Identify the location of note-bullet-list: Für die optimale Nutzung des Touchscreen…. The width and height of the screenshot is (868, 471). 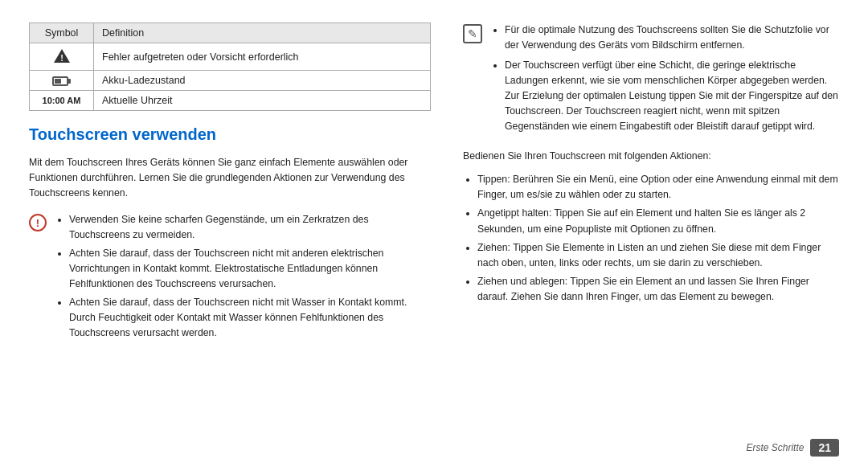
(665, 80).